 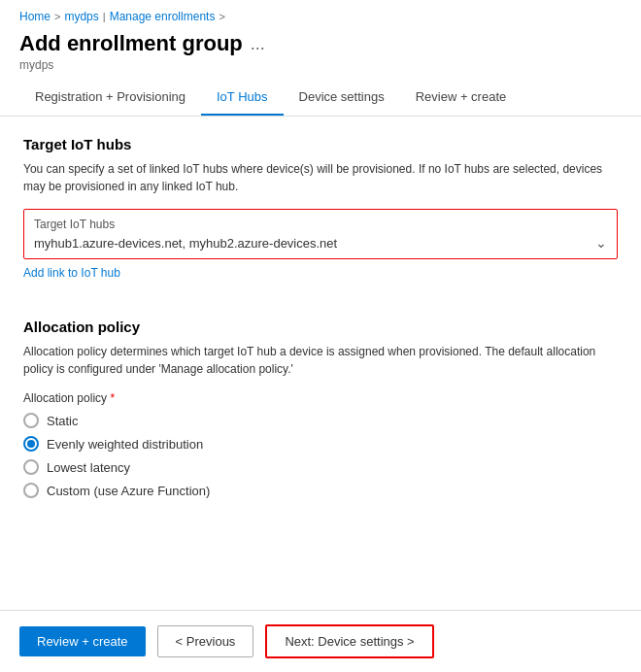 I want to click on target-iot-hubs-value: myhub1.azure-devices.net, myhub2.azure-d…, so click(x=186, y=243).